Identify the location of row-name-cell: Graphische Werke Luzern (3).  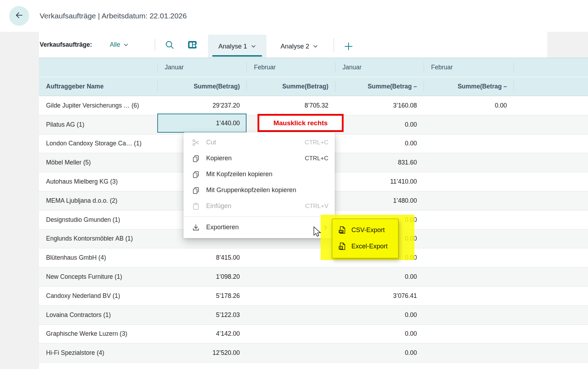
(98, 334).